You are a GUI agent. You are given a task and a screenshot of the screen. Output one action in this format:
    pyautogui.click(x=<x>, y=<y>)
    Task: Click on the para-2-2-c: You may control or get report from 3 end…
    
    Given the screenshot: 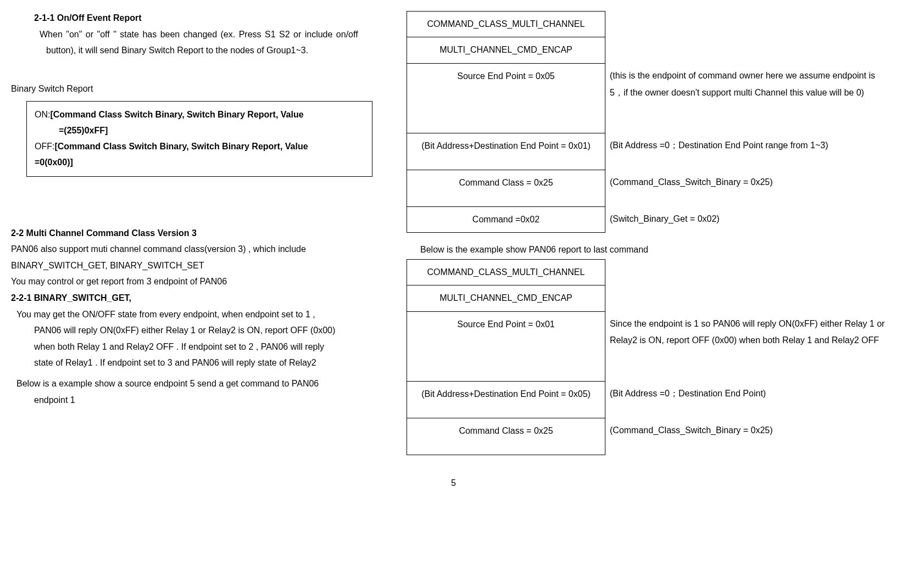 What is the action you would take?
    pyautogui.click(x=198, y=282)
    